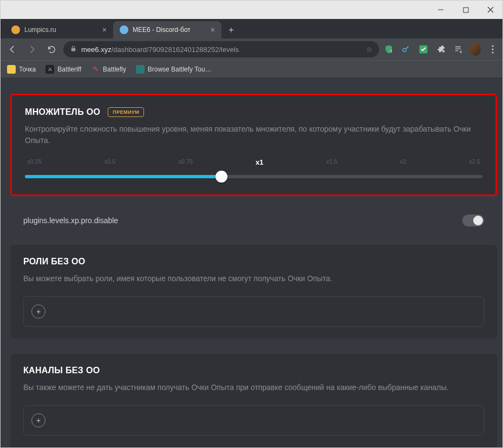 The width and height of the screenshot is (503, 448). What do you see at coordinates (251, 10) in the screenshot?
I see `window-titlebar` at bounding box center [251, 10].